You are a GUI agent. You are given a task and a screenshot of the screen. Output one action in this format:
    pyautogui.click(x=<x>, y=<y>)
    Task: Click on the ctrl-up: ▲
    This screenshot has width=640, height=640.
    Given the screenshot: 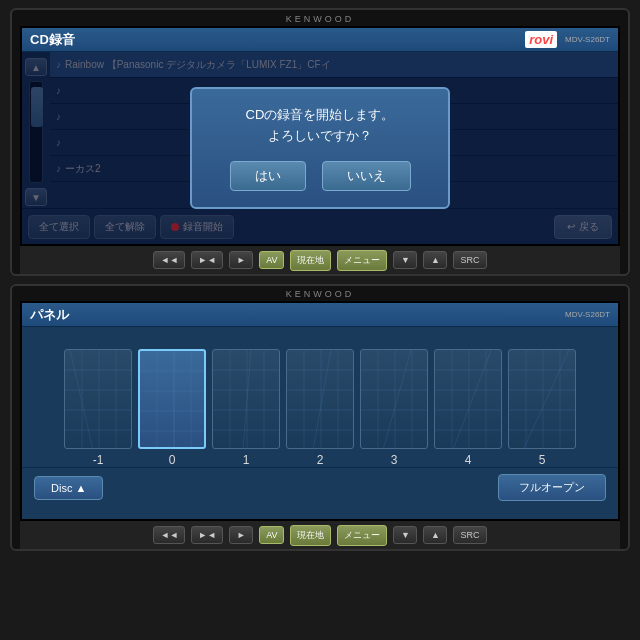 What is the action you would take?
    pyautogui.click(x=435, y=260)
    